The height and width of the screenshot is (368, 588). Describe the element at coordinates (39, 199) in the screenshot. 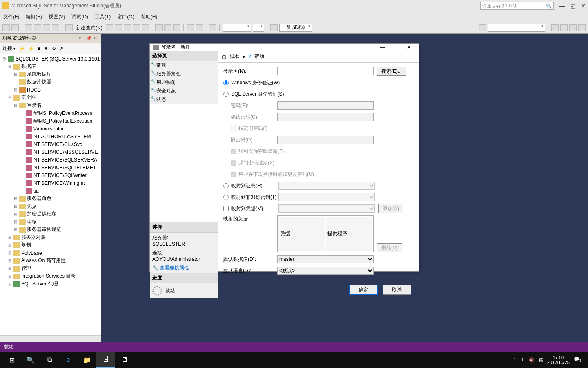

I see `tree-server-roles: 服务器角色` at that location.